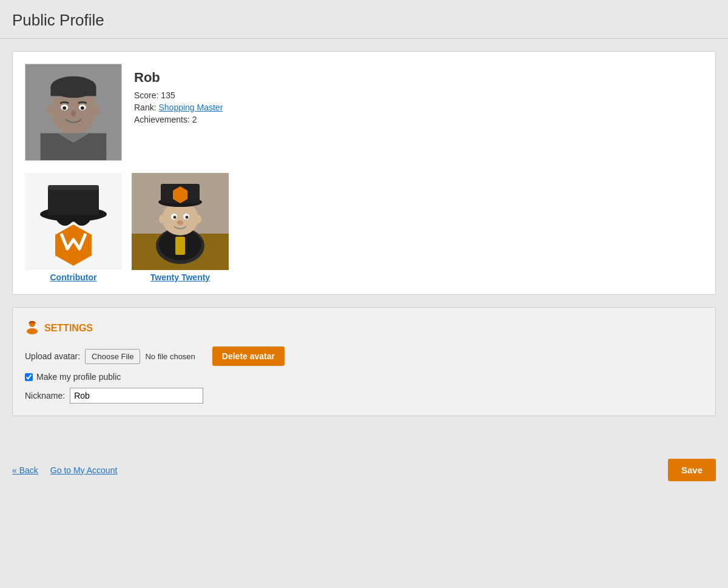  Describe the element at coordinates (162, 120) in the screenshot. I see `achievements-label: Achievements:` at that location.